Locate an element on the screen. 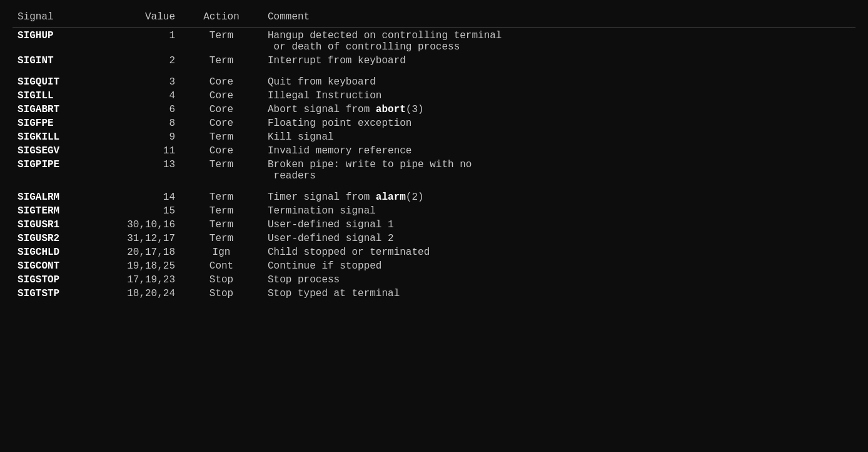 The height and width of the screenshot is (452, 868). signal-value: 3 is located at coordinates (153, 82).